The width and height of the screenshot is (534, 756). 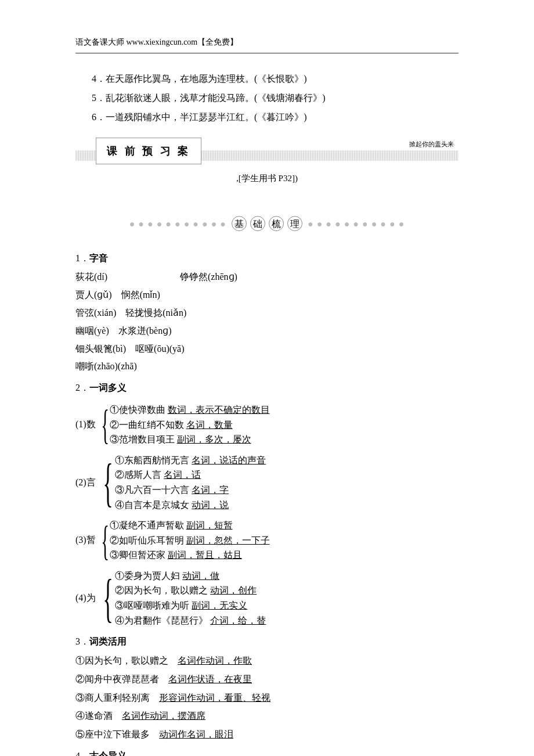 What do you see at coordinates (190, 591) in the screenshot?
I see `definition-line: ②因为长句，歌以赠之 动词，创作` at bounding box center [190, 591].